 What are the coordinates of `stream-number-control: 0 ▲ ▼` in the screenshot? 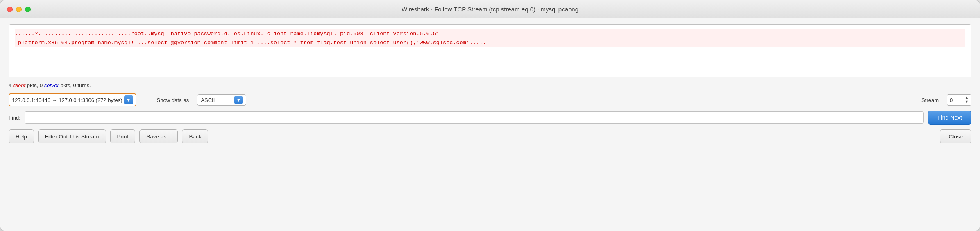 It's located at (959, 100).